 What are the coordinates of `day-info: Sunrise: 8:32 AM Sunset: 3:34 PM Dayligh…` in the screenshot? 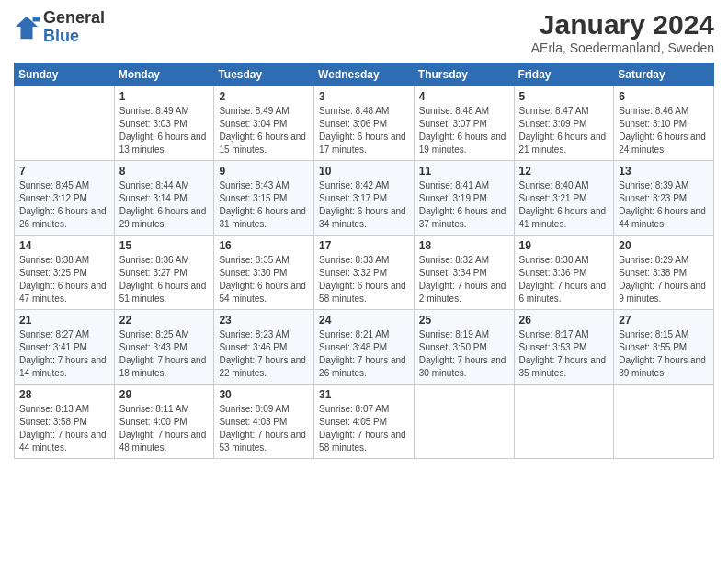 It's located at (464, 280).